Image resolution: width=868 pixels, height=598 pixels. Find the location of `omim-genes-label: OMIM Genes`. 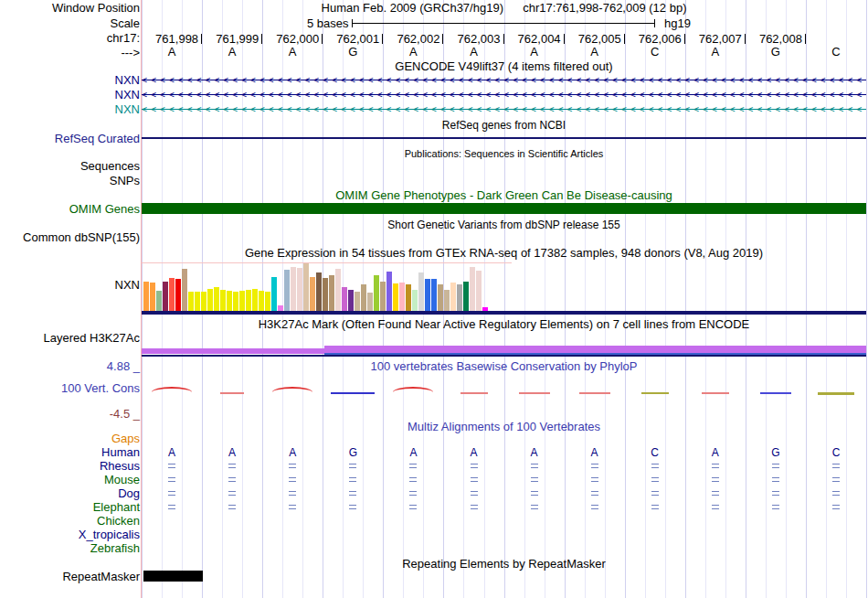

omim-genes-label: OMIM Genes is located at coordinates (104, 209).